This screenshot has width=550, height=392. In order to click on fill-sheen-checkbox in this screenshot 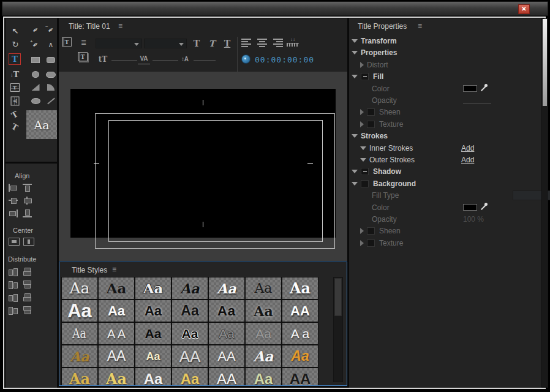, I will do `click(371, 112)`.